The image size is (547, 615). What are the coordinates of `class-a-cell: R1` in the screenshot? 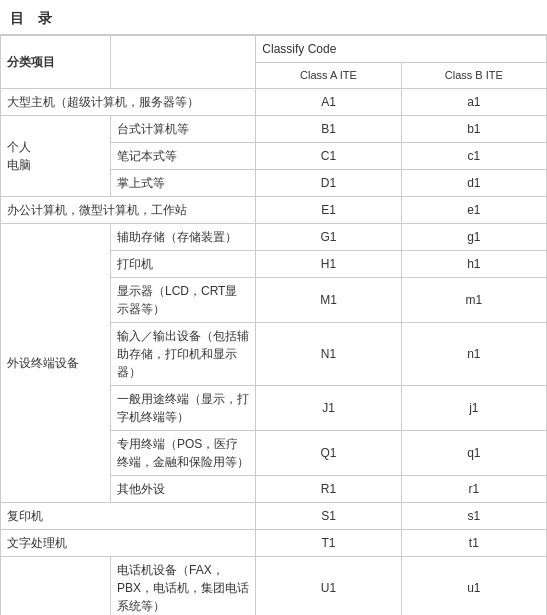 It's located at (328, 488).